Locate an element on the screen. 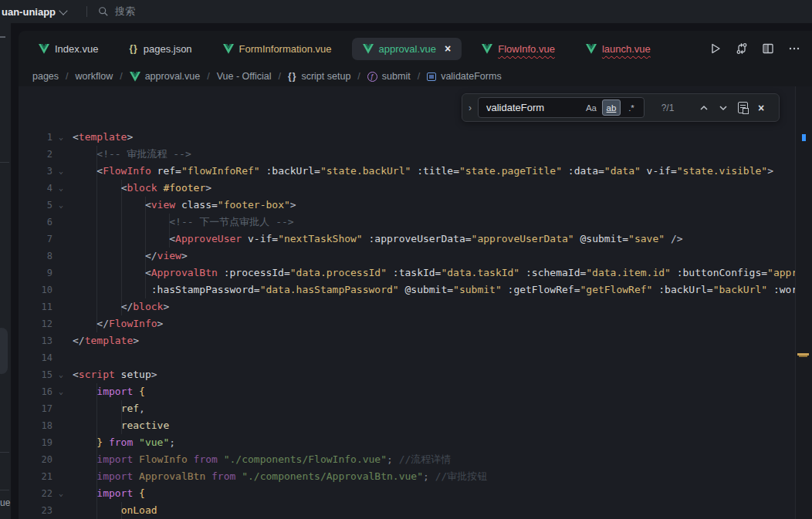 This screenshot has width=812, height=519. breadcrumb-item-pages: pages is located at coordinates (46, 76).